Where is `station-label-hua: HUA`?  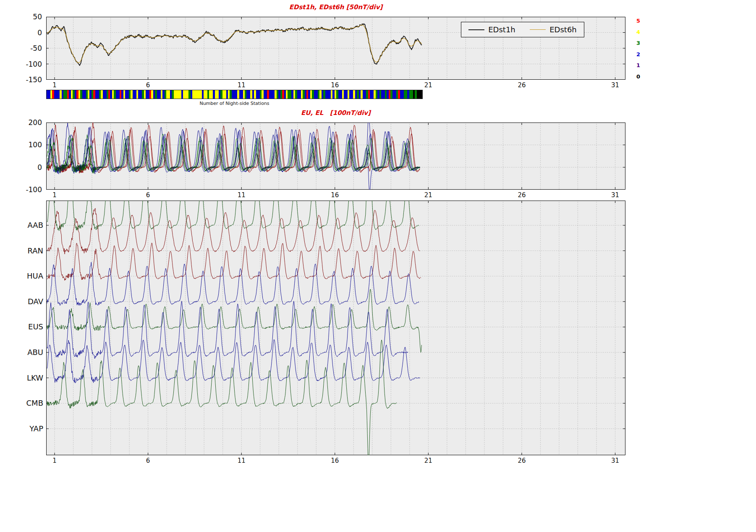 station-label-hua: HUA is located at coordinates (22, 276).